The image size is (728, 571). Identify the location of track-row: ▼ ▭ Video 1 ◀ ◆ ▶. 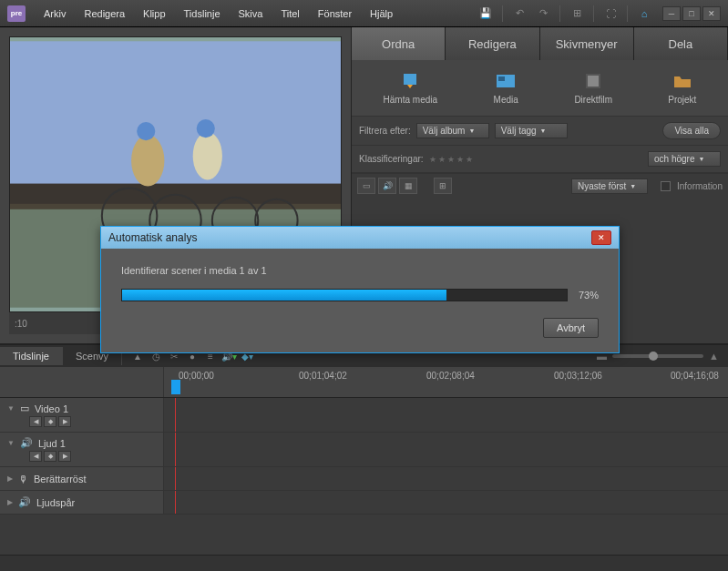
(364, 415).